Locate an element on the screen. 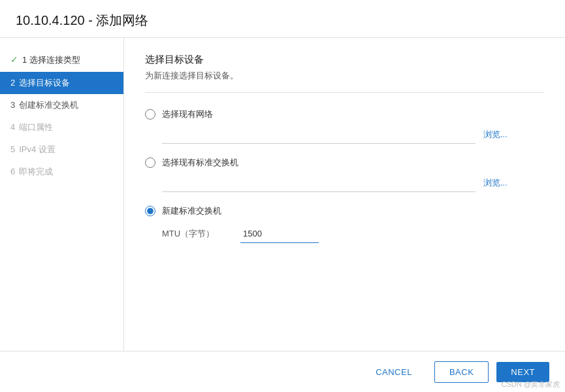 This screenshot has height=392, width=565. footer: CANCEL BACK NEXT is located at coordinates (282, 371).